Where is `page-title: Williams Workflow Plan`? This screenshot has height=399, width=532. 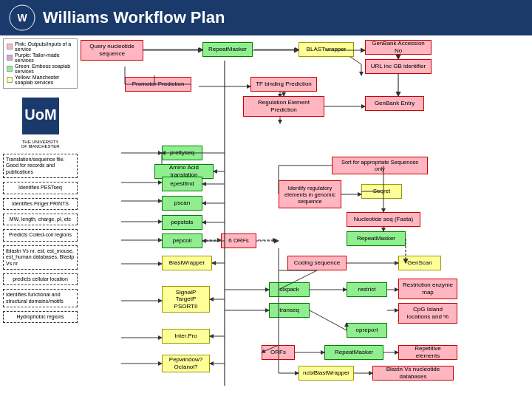
page-title: Williams Workflow Plan is located at coordinates (134, 18).